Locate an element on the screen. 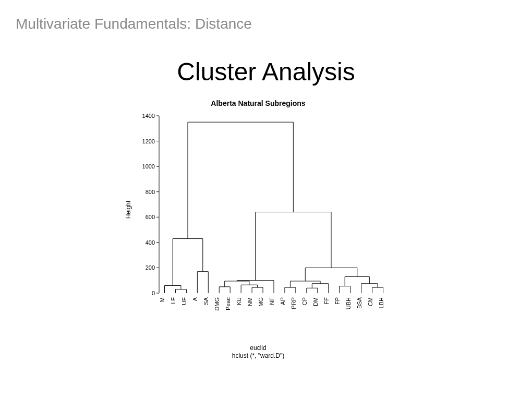 This screenshot has height=399, width=532. svg-text: LF is located at coordinates (173, 300).